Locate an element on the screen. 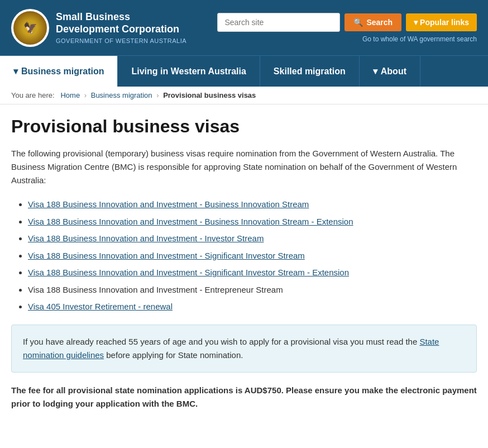 The height and width of the screenshot is (448, 488). breadcrumb-prefix: You are here: is located at coordinates (33, 95).